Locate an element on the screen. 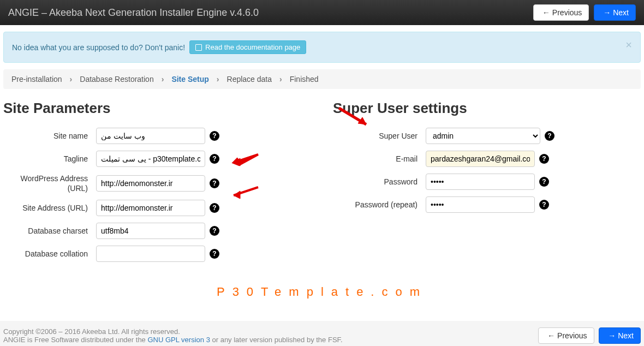 The height and width of the screenshot is (346, 644). site-url-label: Site Address (URL) is located at coordinates (50, 208).